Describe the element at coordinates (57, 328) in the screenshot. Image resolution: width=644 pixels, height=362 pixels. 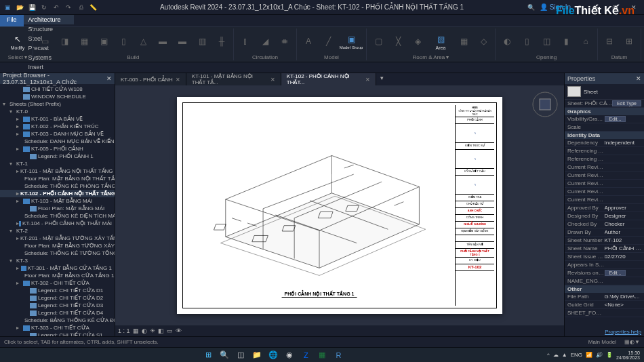
I see `tree-sheet-item: ▸KT-303 - CHI TIẾT CỬA` at that location.